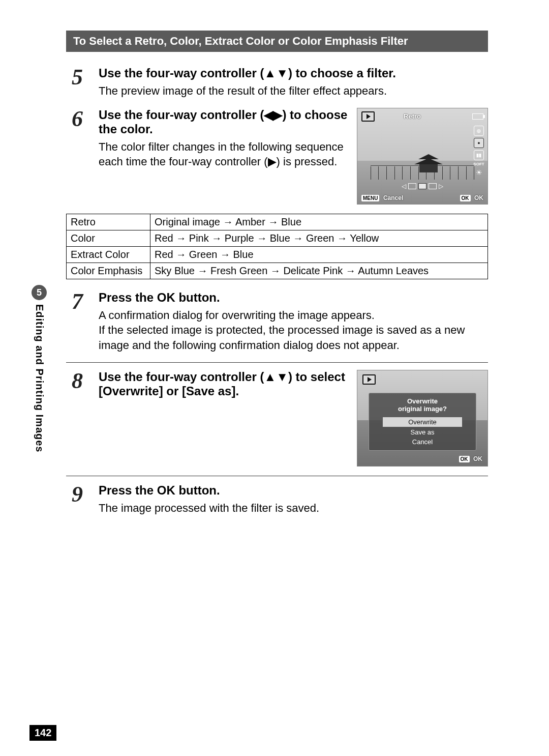 The height and width of the screenshot is (756, 549). Describe the element at coordinates (479, 164) in the screenshot. I see `soft-filter-label: SOFT` at that location.